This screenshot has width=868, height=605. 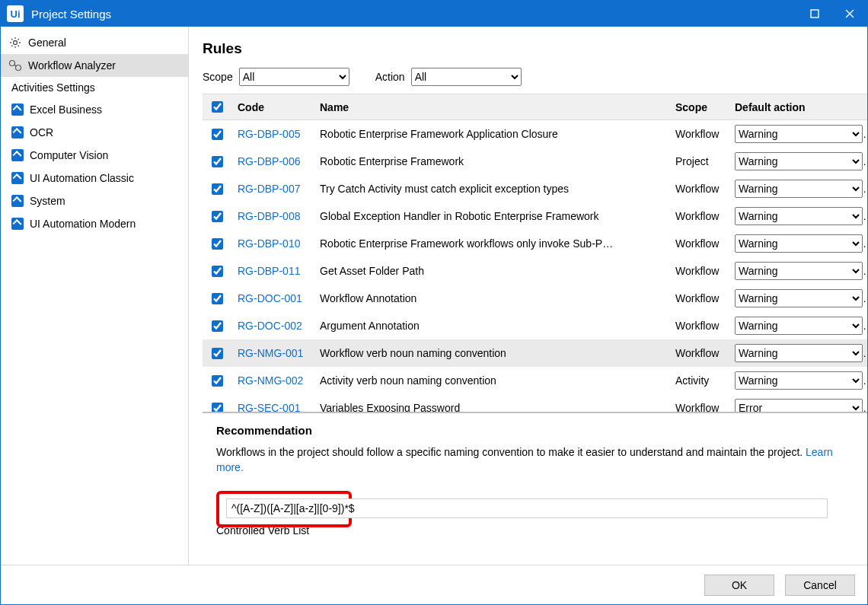 What do you see at coordinates (218, 107) in the screenshot?
I see `header-checkbox` at bounding box center [218, 107].